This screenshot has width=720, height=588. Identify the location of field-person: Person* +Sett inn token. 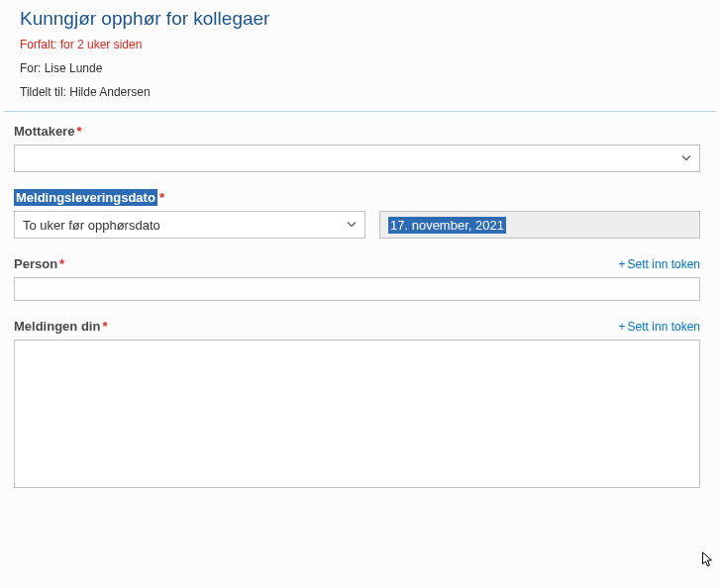
(357, 279).